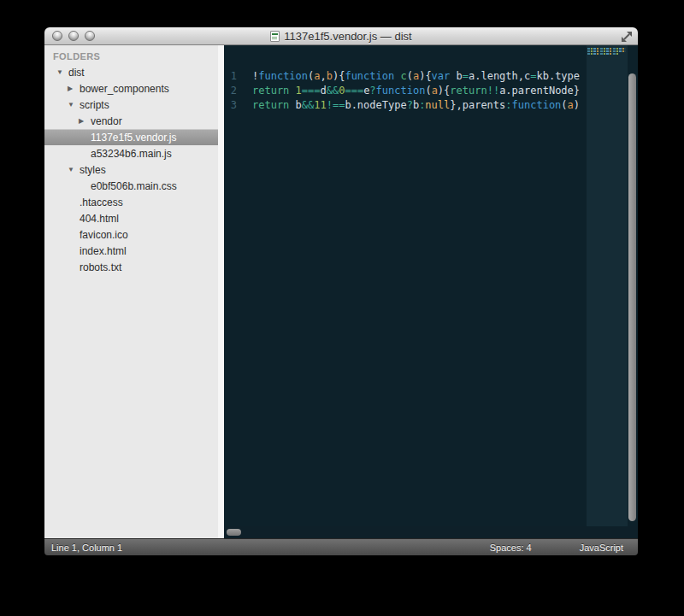 The image size is (684, 616). Describe the element at coordinates (633, 285) in the screenshot. I see `vertical-scrollbar` at that location.